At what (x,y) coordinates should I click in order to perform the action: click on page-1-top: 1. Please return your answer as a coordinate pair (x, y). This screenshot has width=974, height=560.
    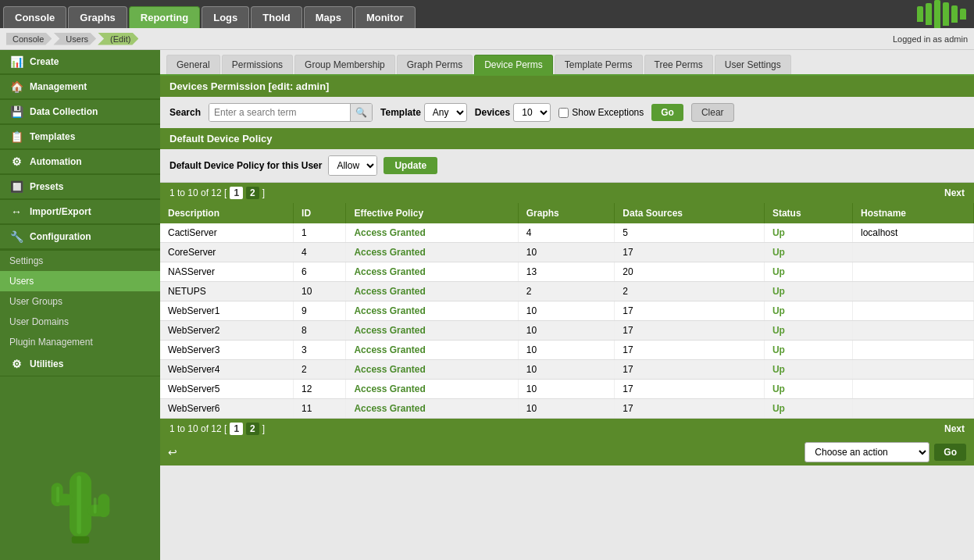
    Looking at the image, I should click on (236, 193).